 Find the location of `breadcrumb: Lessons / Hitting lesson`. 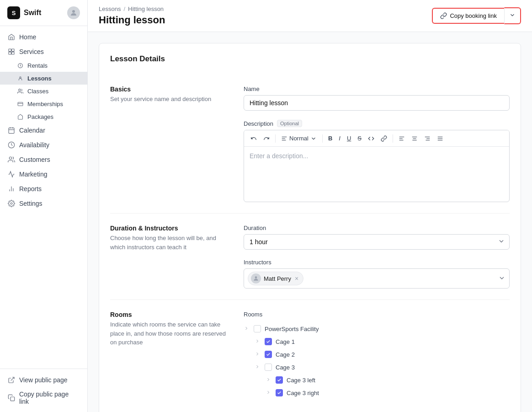

breadcrumb: Lessons / Hitting lesson is located at coordinates (132, 9).